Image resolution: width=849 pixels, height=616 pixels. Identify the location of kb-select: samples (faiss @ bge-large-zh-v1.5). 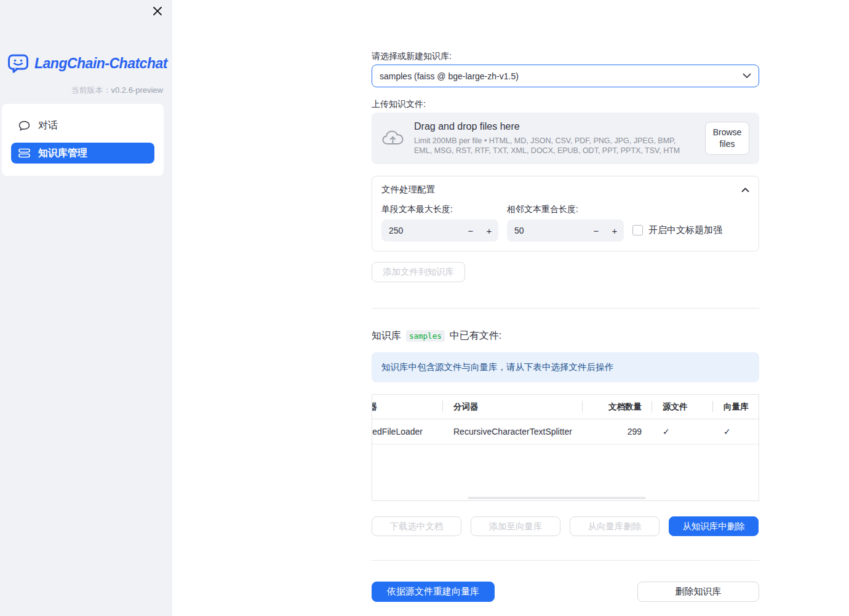
(565, 76).